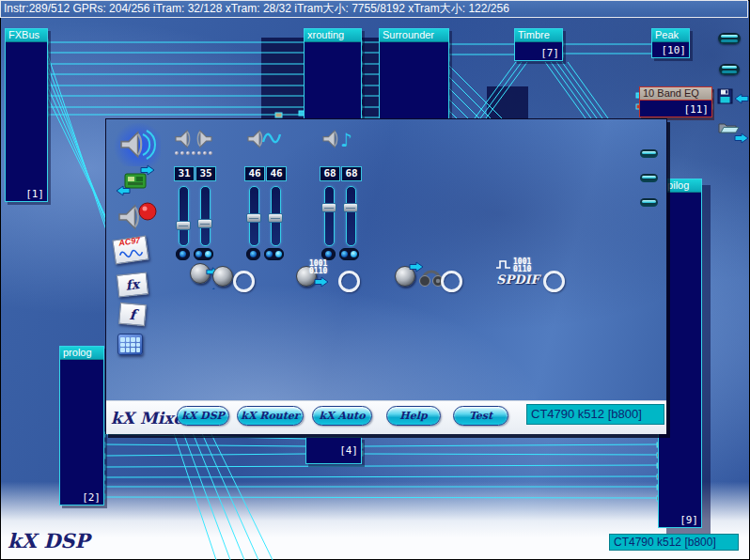 The width and height of the screenshot is (750, 560). I want to click on spdif-label: SPDIF, so click(518, 280).